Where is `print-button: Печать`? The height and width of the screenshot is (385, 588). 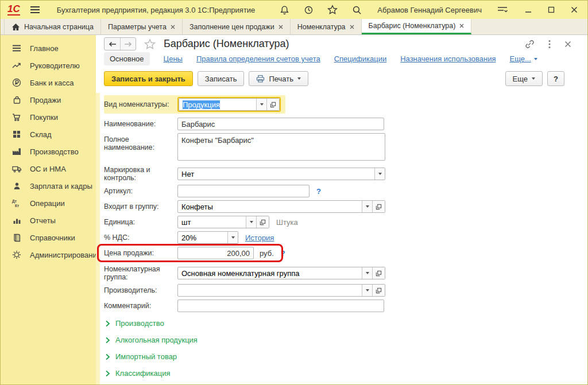 print-button: Печать is located at coordinates (278, 79).